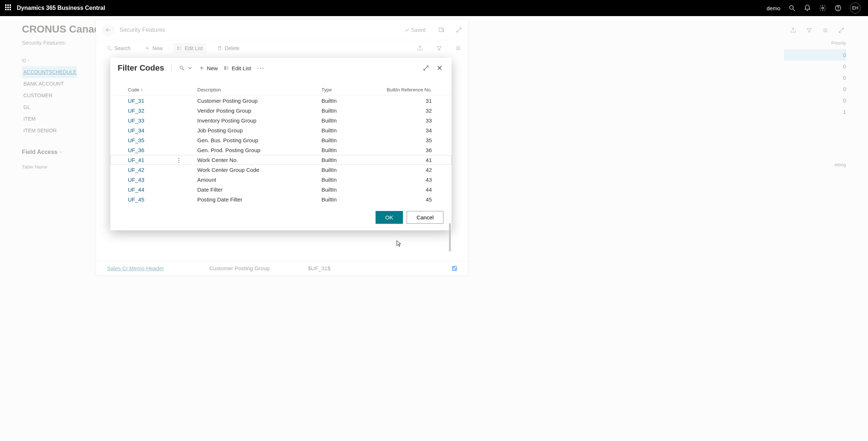 This screenshot has width=868, height=441. What do you see at coordinates (163, 170) in the screenshot?
I see `cell-code: UF_42` at bounding box center [163, 170].